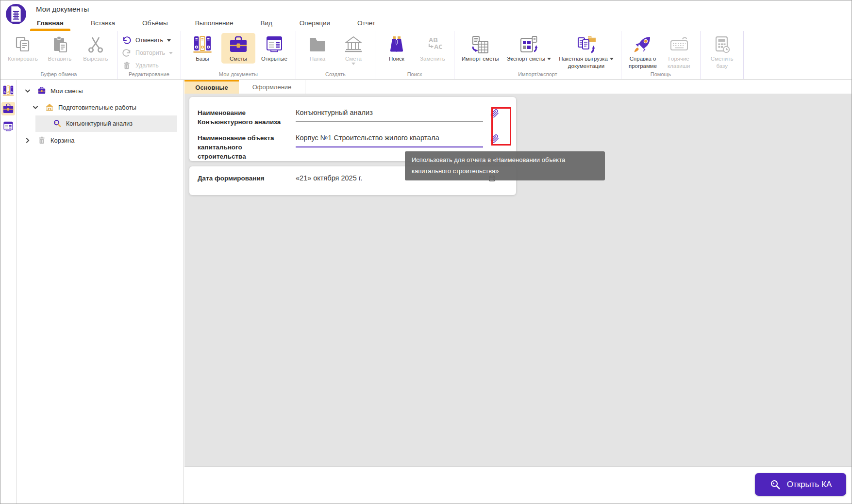  Describe the element at coordinates (140, 65) in the screenshot. I see `delete-button: Удалить` at that location.